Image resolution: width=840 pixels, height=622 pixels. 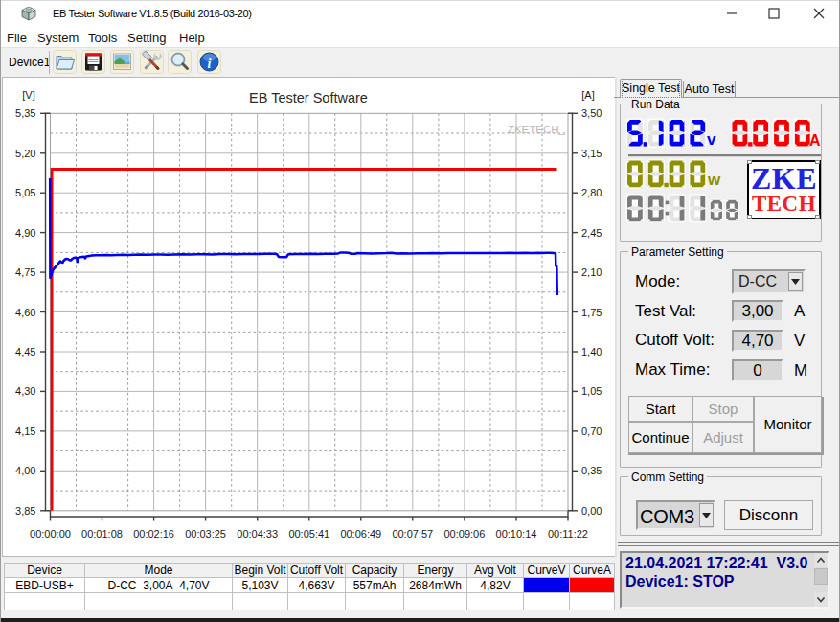 I want to click on svg-text: 5,05, so click(x=25, y=193).